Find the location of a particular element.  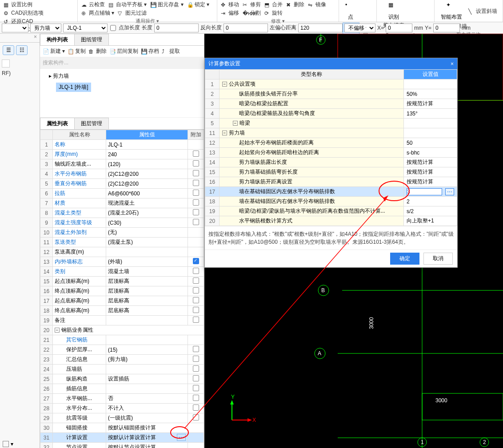

prop-value: 不计入 is located at coordinates (147, 408).